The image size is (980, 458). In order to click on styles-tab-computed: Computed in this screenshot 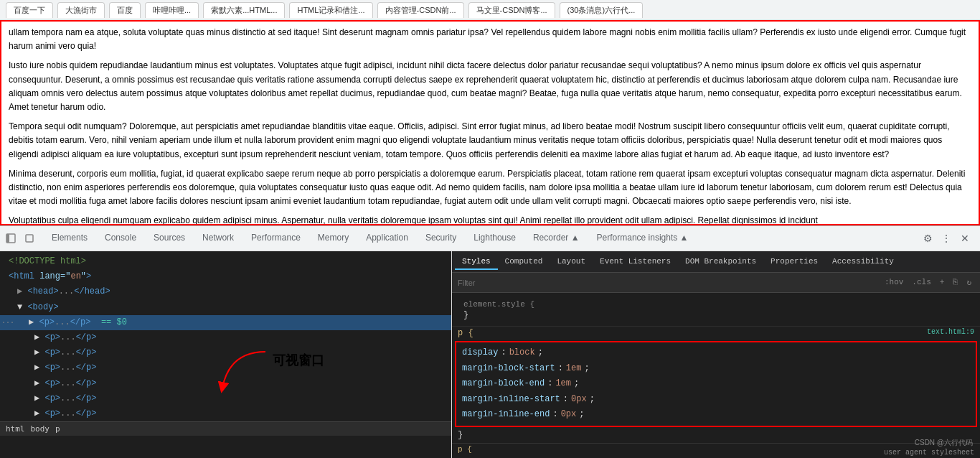, I will do `click(524, 262)`.